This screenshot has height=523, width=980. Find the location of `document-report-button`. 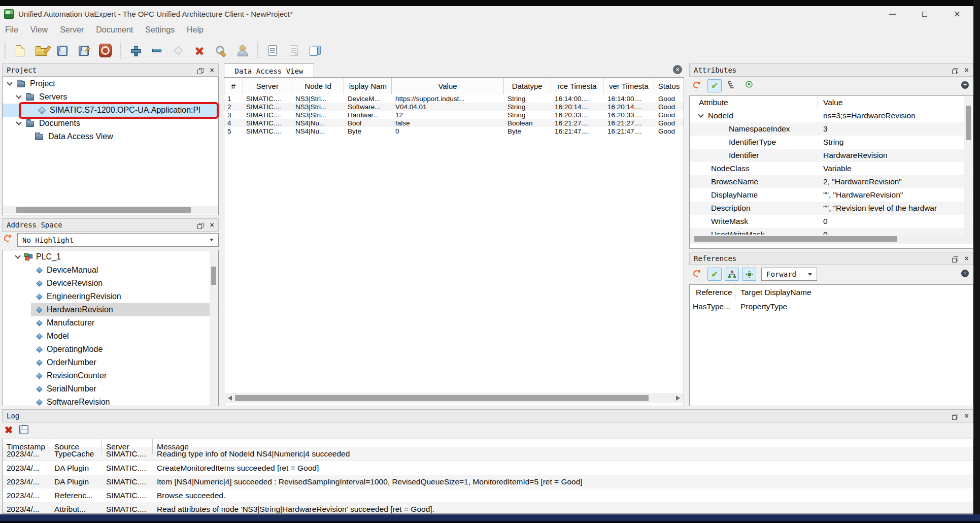

document-report-button is located at coordinates (273, 51).